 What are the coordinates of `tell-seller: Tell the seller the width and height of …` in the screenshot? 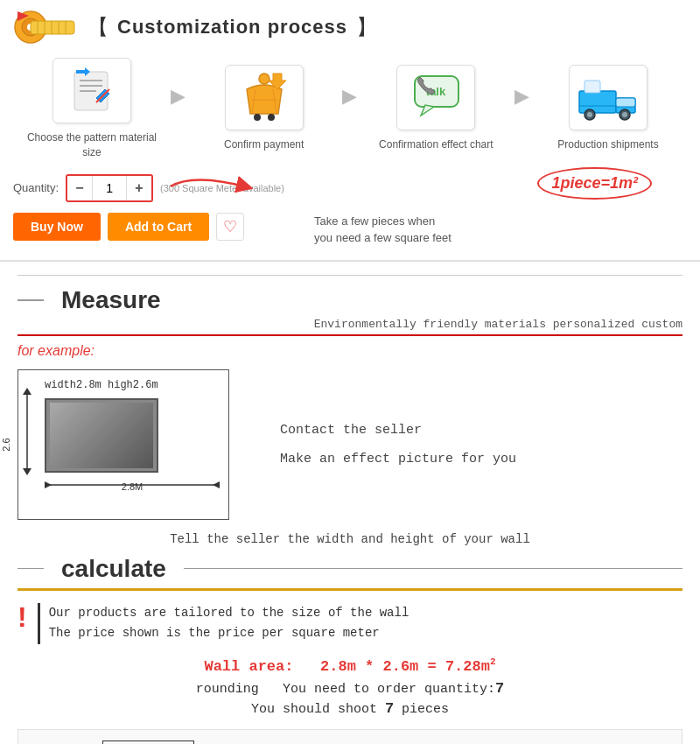 It's located at (350, 539).